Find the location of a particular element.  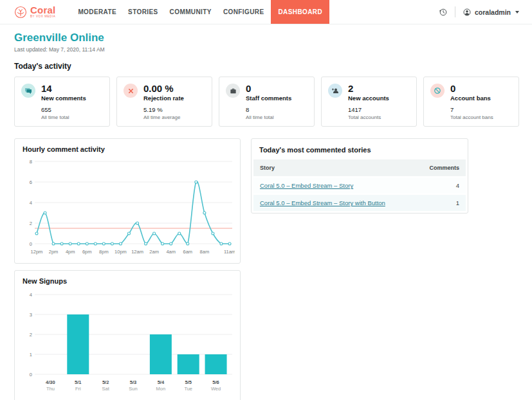

stat-label: Staff comments is located at coordinates (269, 98).